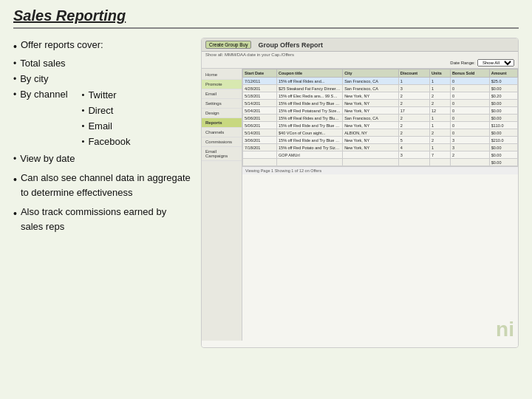 This screenshot has height=399, width=532. What do you see at coordinates (222, 154) in the screenshot?
I see `sidebar-item-email-campaigns: Email Campaigns` at bounding box center [222, 154].